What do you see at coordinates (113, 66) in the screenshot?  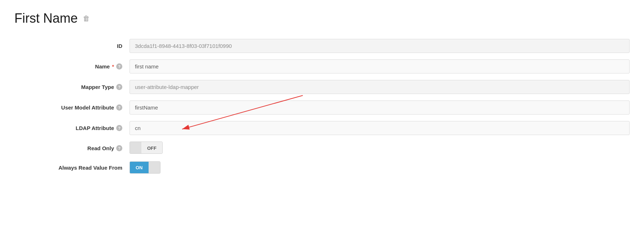 I see `required-indicator: *` at bounding box center [113, 66].